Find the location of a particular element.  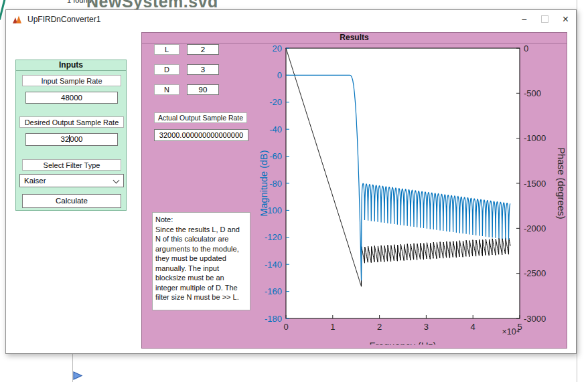

svg-text: -120 is located at coordinates (273, 237).